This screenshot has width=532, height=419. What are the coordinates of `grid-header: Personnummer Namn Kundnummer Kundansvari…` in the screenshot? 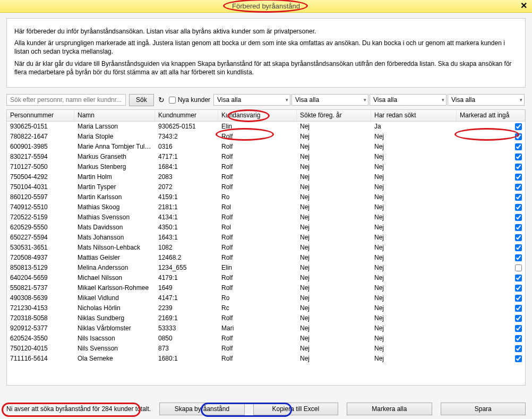 It's located at (266, 116).